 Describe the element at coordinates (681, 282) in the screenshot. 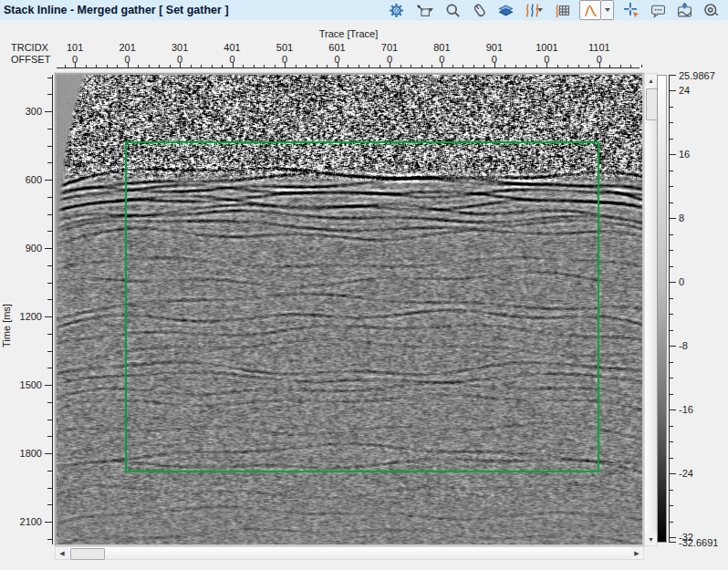

I see `colorbar-tick-label: 0` at that location.